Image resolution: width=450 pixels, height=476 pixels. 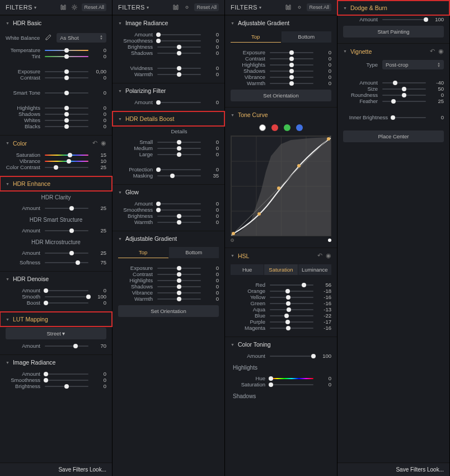 I want to click on section-toggle-image-radiance: ▼Image Radiance, so click(x=168, y=23).